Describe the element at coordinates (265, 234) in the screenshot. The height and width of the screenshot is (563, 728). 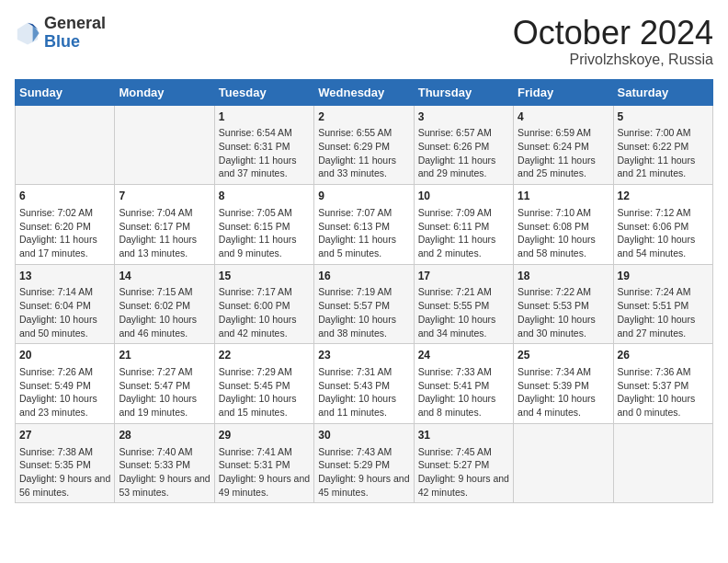
I see `day-info: Sunrise: 7:05 AM Sunset: 6:15 PM Dayligh…` at that location.